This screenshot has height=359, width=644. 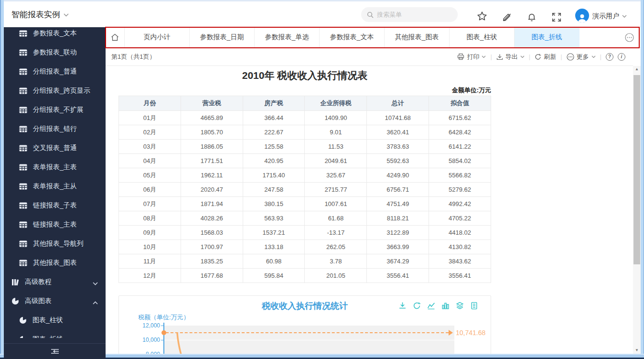 I want to click on tab-页内小计: 页内小计, so click(x=157, y=37).